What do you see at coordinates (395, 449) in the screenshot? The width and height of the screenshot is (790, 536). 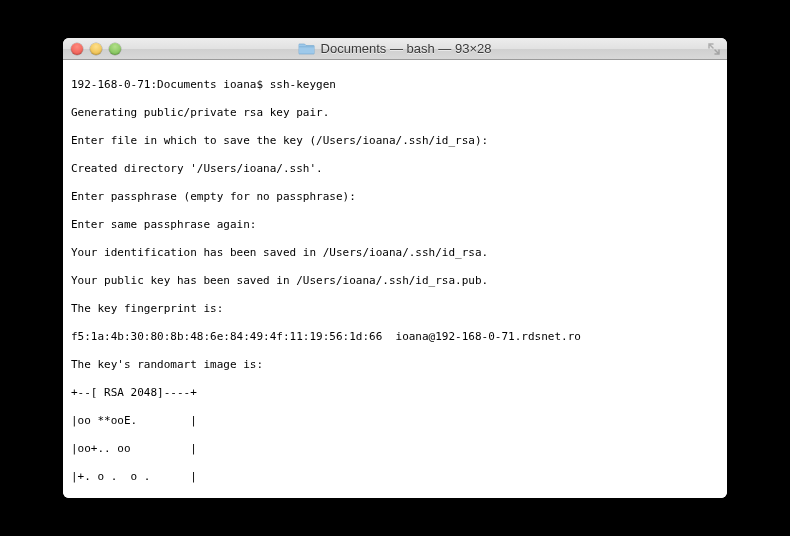 I see `terminal-line: |oo+.. oo |` at bounding box center [395, 449].